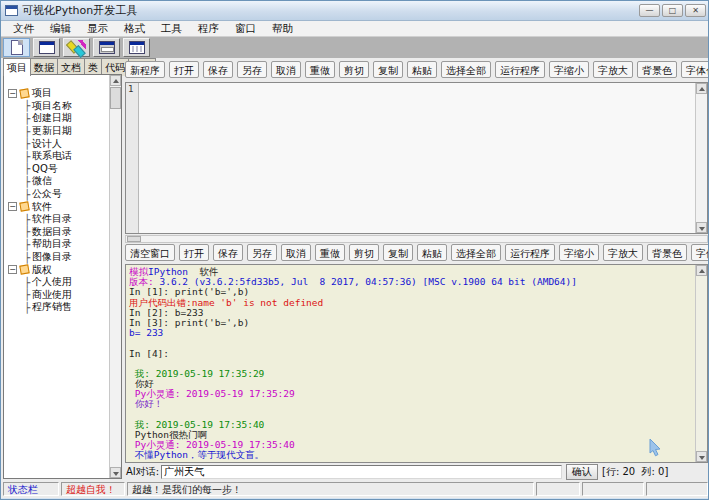 This screenshot has height=500, width=709. What do you see at coordinates (194, 252) in the screenshot?
I see `console-toolbar-button-打开: 打开` at bounding box center [194, 252].